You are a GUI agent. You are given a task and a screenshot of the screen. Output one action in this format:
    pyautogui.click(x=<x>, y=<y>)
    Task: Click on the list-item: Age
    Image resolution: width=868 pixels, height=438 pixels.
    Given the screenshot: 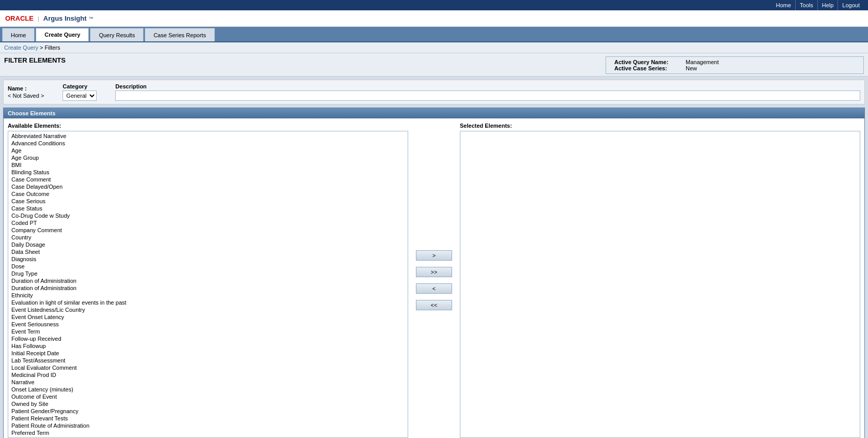 What is the action you would take?
    pyautogui.click(x=208, y=150)
    